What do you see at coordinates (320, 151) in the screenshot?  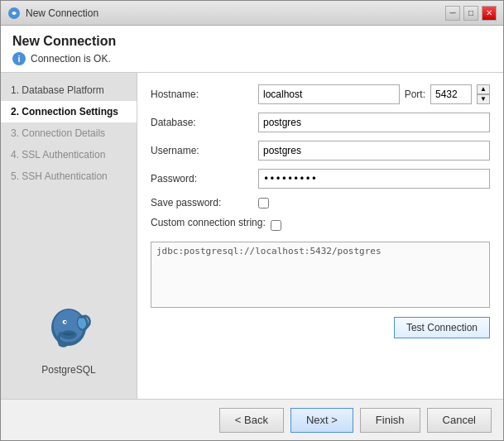 I see `username-row: Username:` at bounding box center [320, 151].